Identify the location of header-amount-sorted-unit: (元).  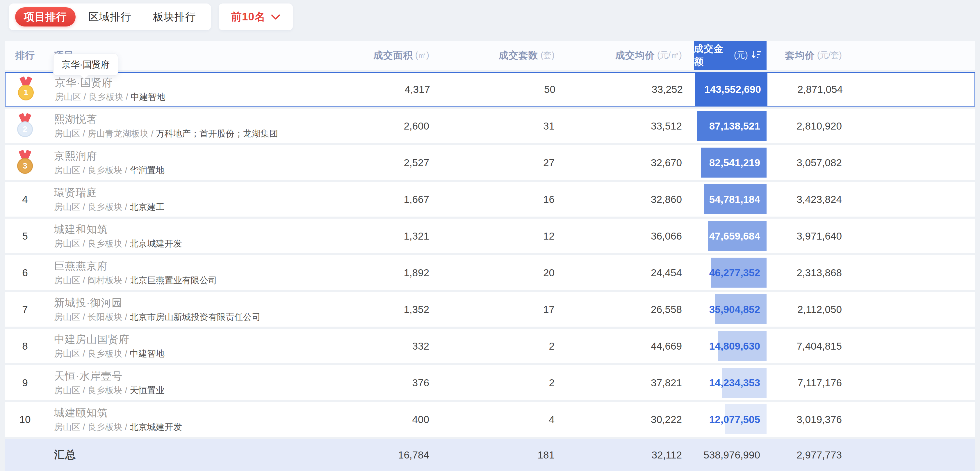
(741, 56).